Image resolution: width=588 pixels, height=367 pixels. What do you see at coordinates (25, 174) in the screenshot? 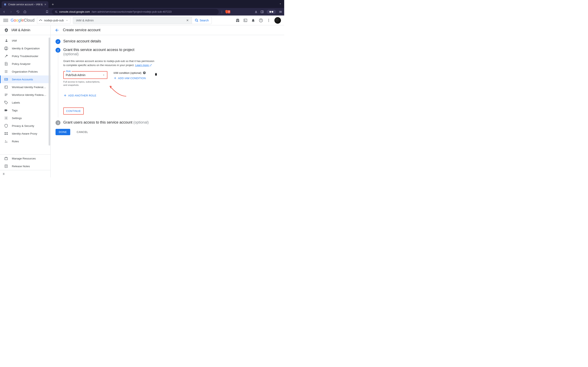
I see `sidebar-collapse-button` at bounding box center [25, 174].